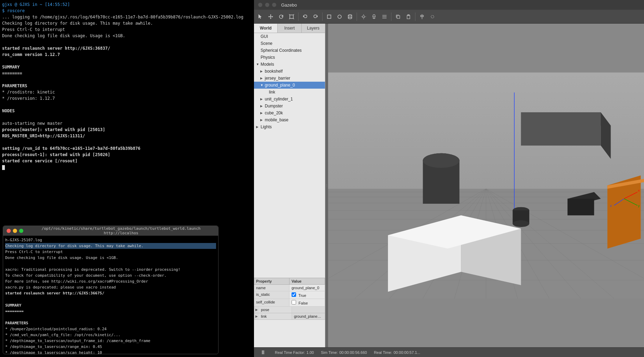  Describe the element at coordinates (310, 352) in the screenshot. I see `real-time-factor-value: 1.00` at that location.